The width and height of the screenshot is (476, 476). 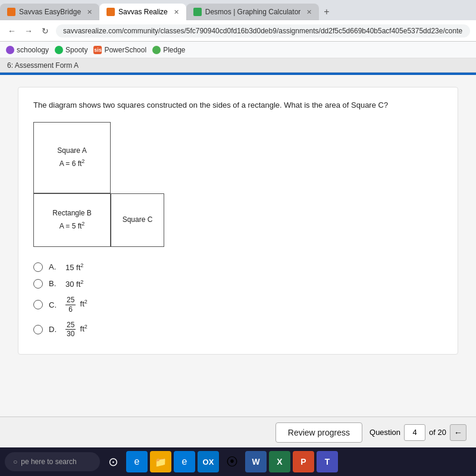 What do you see at coordinates (72, 220) in the screenshot?
I see `rectangle-b-cell: Rectangle B A = 5 ft2` at bounding box center [72, 220].